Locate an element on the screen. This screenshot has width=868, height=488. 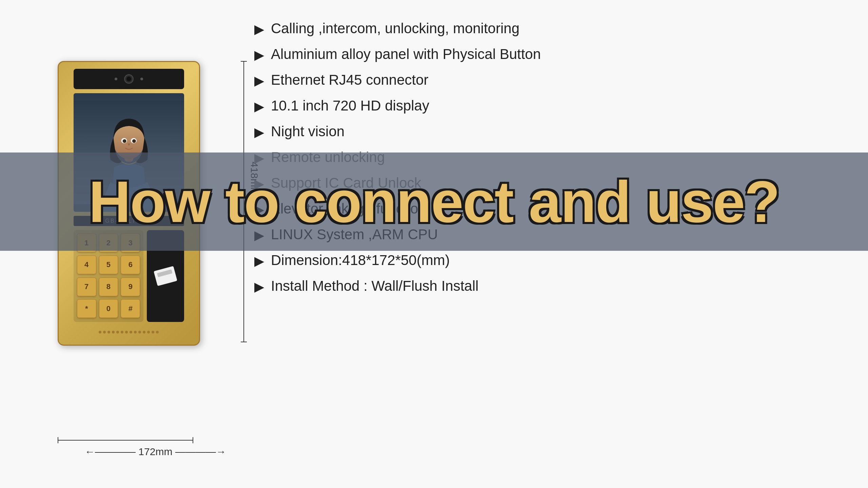
spec-text: Dimension:418*172*50(mm) is located at coordinates (360, 260).